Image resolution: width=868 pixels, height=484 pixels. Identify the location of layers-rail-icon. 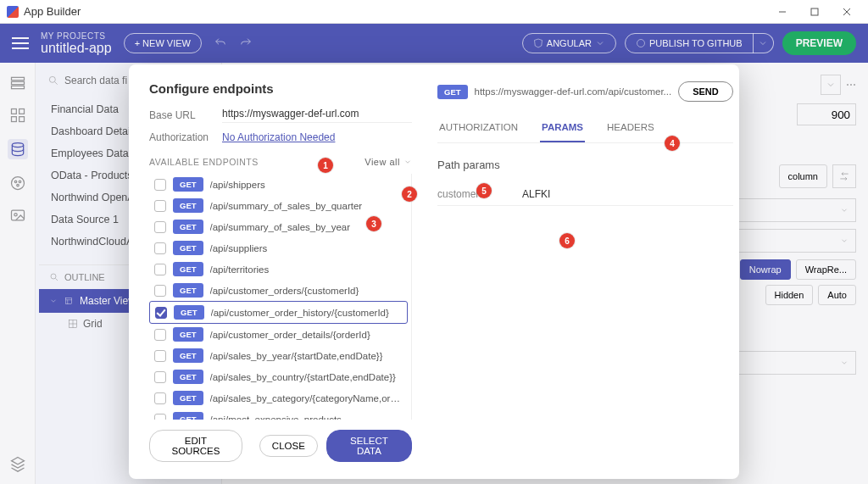
(18, 464).